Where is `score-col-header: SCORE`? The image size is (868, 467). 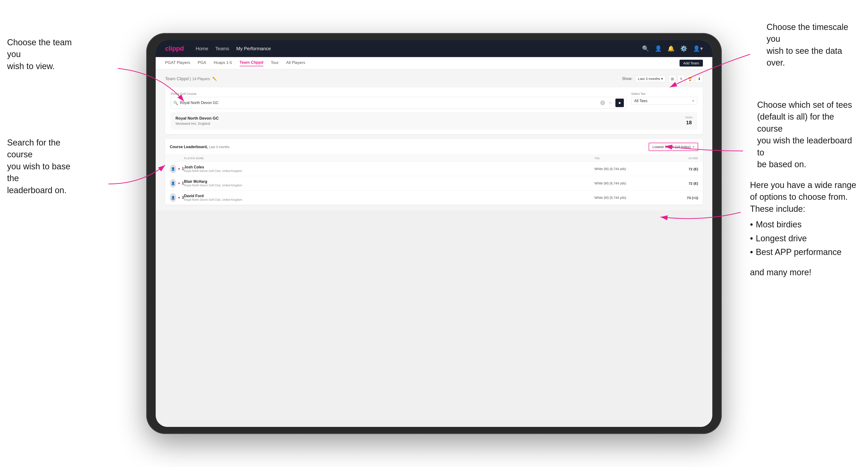
score-col-header: SCORE is located at coordinates (679, 158).